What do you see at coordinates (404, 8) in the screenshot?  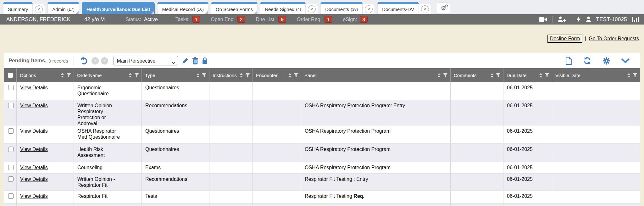 I see `tab-documents-dv: Documents-DV` at bounding box center [404, 8].